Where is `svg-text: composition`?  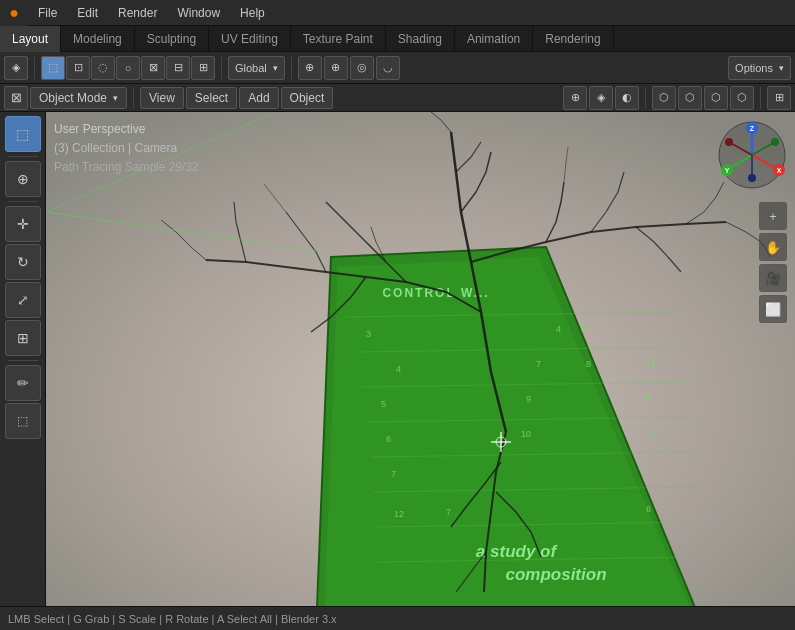 svg-text: composition is located at coordinates (556, 574).